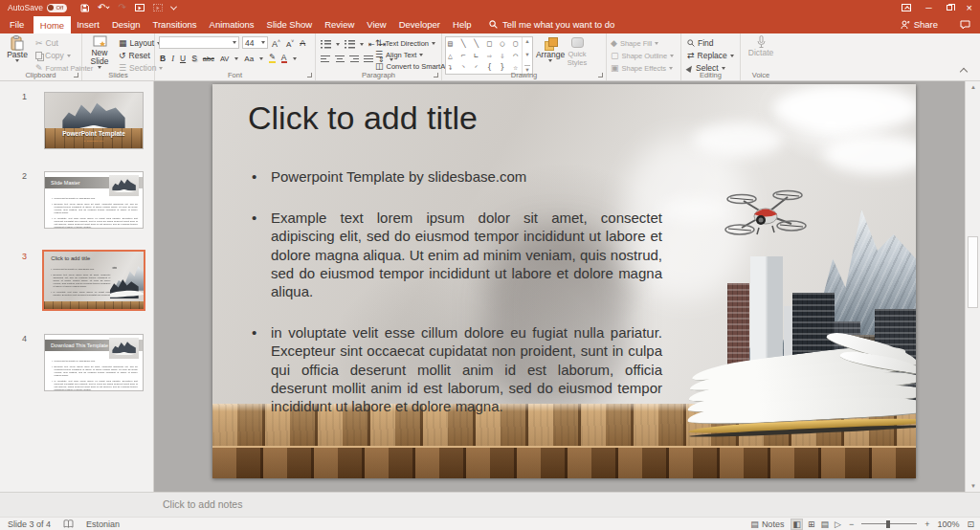 This screenshot has width=980, height=530. I want to click on bold-button: B, so click(163, 58).